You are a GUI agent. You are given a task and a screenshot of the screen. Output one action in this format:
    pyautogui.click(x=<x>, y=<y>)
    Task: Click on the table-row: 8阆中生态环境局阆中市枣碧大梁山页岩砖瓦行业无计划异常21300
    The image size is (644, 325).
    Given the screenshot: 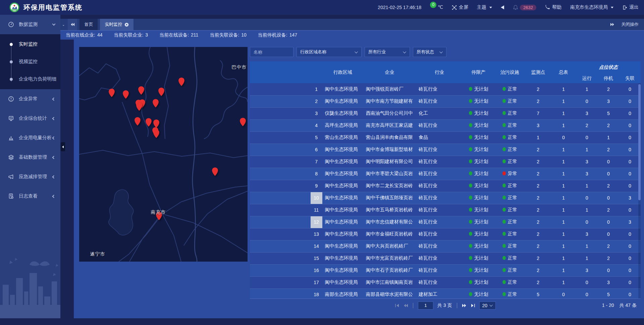 What is the action you would take?
    pyautogui.click(x=445, y=174)
    